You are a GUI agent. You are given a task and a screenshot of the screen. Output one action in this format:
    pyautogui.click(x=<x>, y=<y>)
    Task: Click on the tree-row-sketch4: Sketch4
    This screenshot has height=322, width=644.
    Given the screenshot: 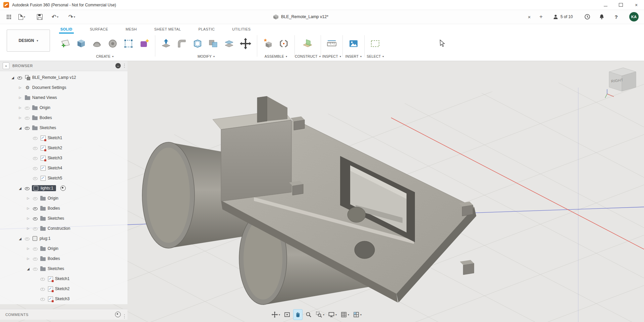 What is the action you would take?
    pyautogui.click(x=64, y=168)
    